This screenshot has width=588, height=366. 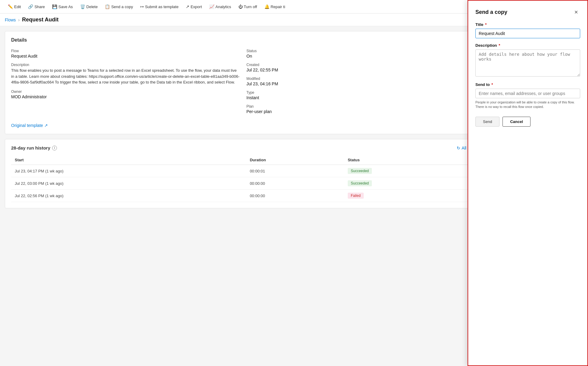 I want to click on title-input, so click(x=528, y=33).